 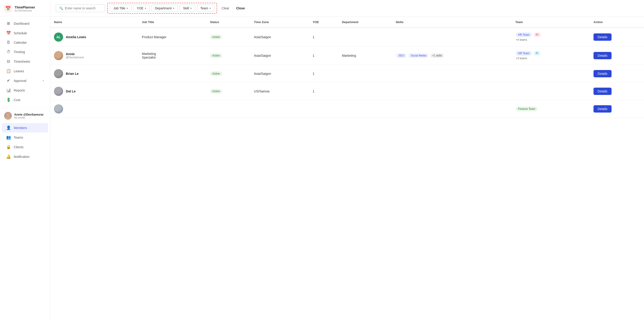 I want to click on member-name-cell: Dat Le, so click(x=94, y=91).